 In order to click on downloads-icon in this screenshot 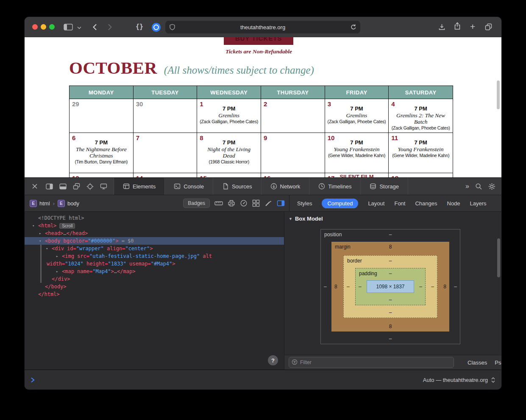, I will do `click(442, 27)`.